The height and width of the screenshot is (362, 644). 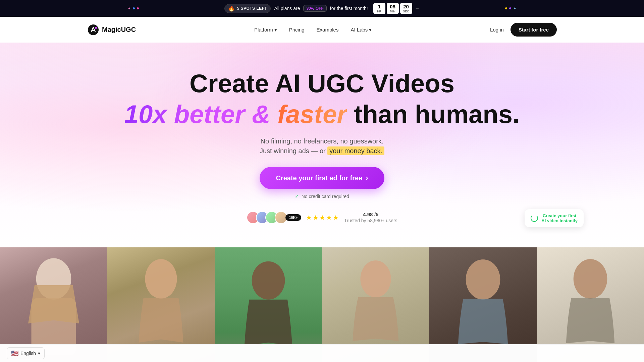 What do you see at coordinates (361, 30) in the screenshot?
I see `ailabs-link: AI Labs ▾` at bounding box center [361, 30].